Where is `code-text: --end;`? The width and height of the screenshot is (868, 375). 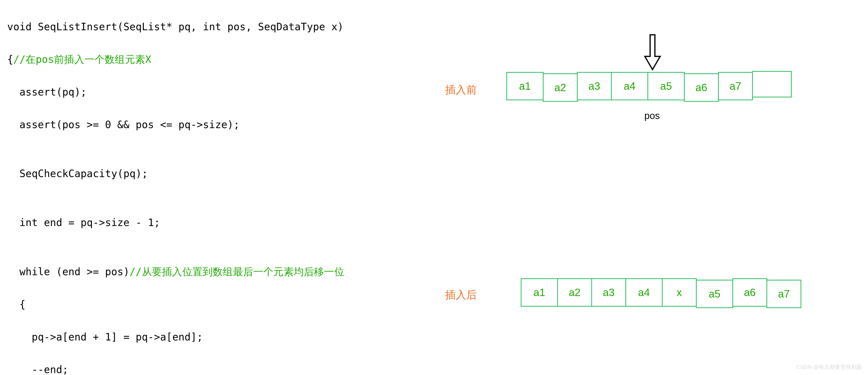
code-text: --end; is located at coordinates (38, 369).